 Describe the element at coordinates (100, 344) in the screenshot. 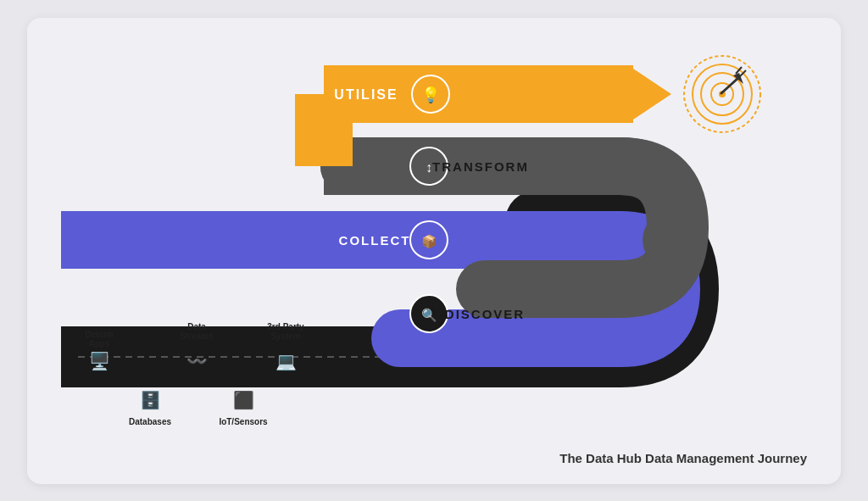

I see `svg-text: Apps` at that location.